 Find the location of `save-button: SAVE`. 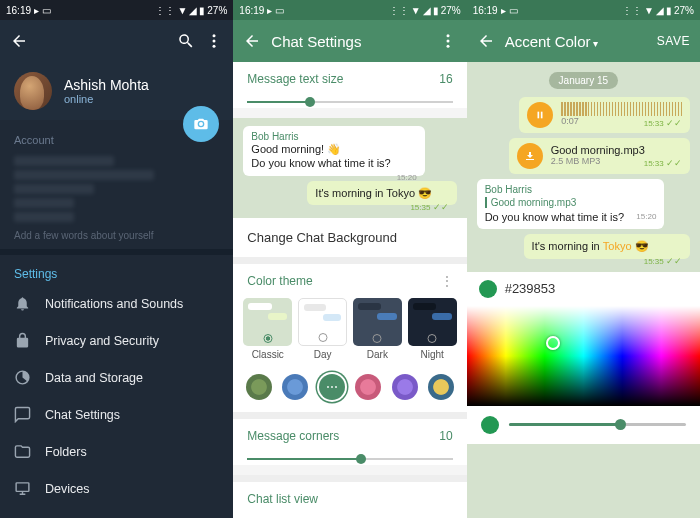

save-button: SAVE is located at coordinates (674, 41).